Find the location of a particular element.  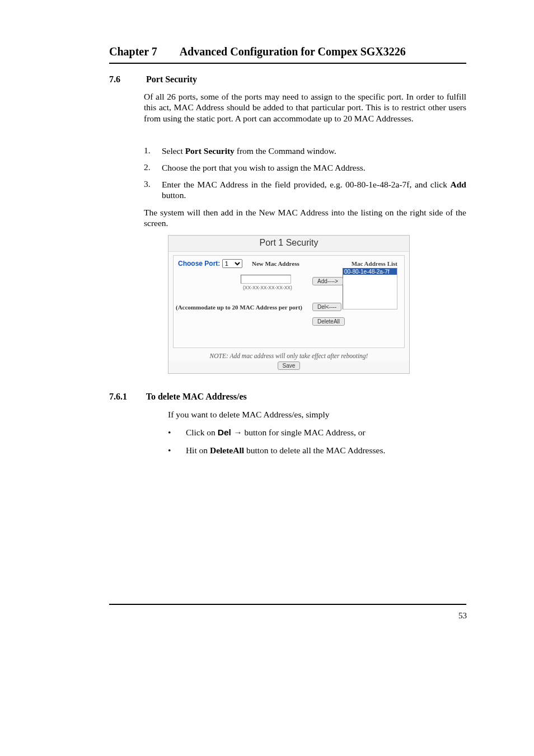

save-button: Save is located at coordinates (289, 366).